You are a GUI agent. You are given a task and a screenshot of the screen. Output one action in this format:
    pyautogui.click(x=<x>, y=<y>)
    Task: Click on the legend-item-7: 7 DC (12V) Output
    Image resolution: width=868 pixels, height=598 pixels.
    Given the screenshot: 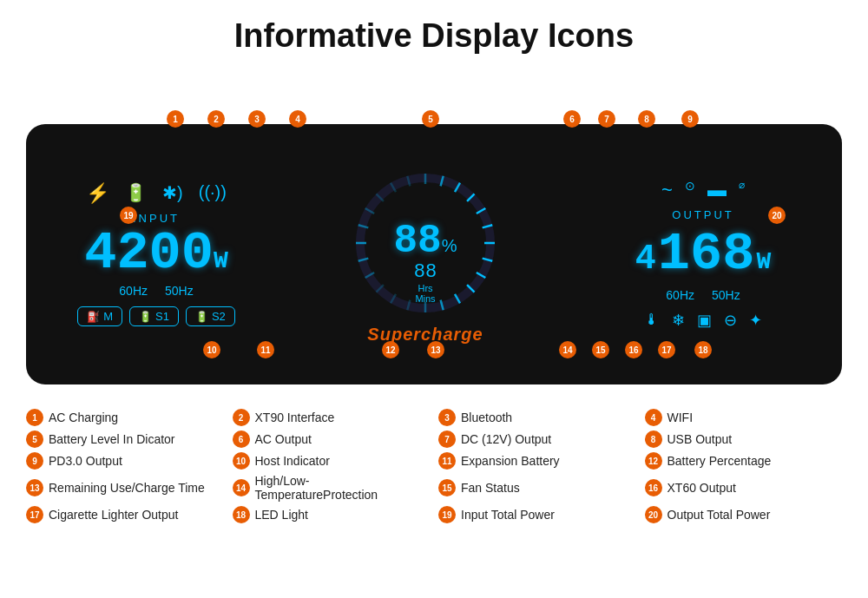 What is the action you would take?
    pyautogui.click(x=537, y=439)
    